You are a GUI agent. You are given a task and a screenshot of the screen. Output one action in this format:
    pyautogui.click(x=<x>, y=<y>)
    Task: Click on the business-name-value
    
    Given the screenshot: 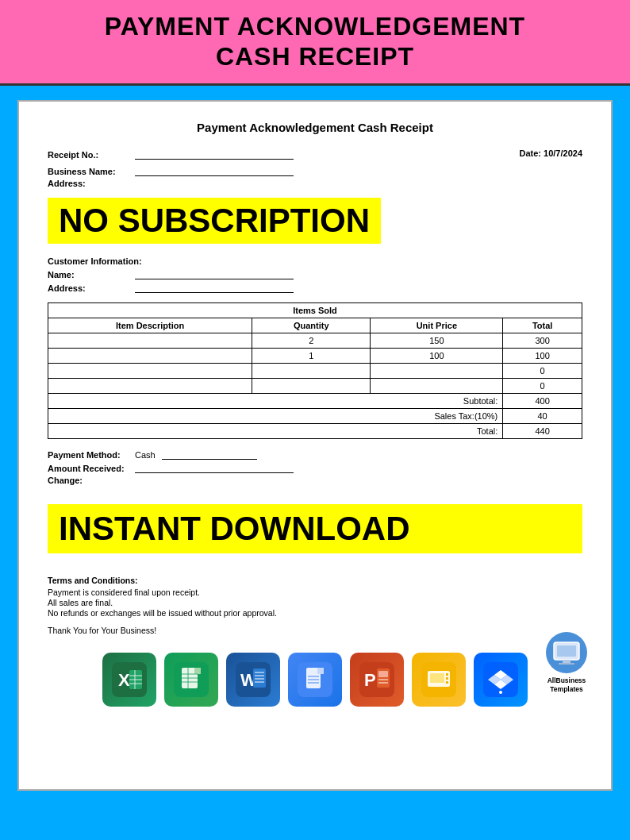 What is the action you would take?
    pyautogui.click(x=214, y=171)
    